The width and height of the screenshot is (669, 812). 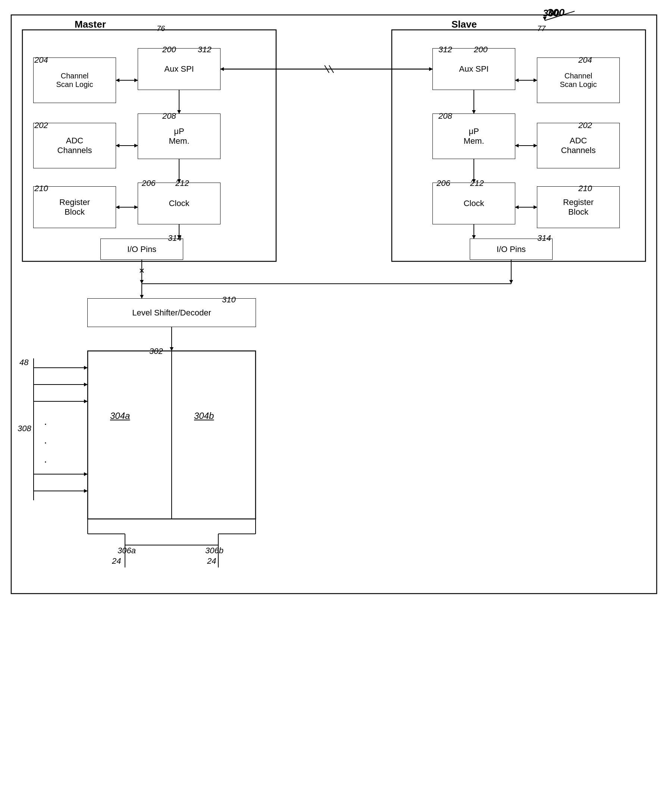 What do you see at coordinates (179, 136) in the screenshot?
I see `master-up-mem: μP Mem.` at bounding box center [179, 136].